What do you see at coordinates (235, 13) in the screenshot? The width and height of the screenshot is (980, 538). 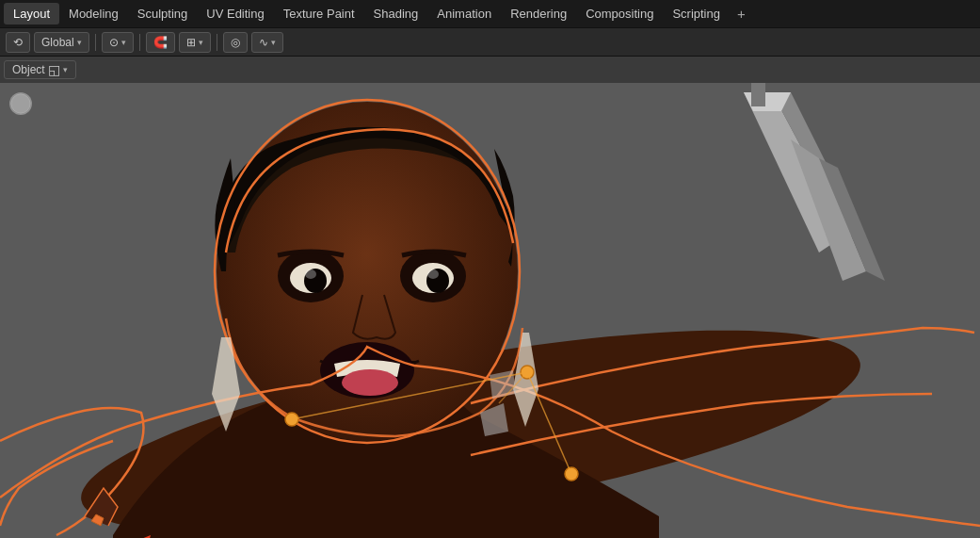 I see `tab-uv-editing: UV Editing` at bounding box center [235, 13].